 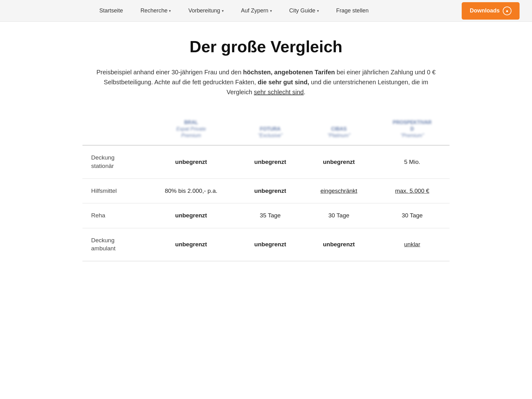 I want to click on table-cell-r3-c2: unbegrenzt, so click(x=339, y=244).